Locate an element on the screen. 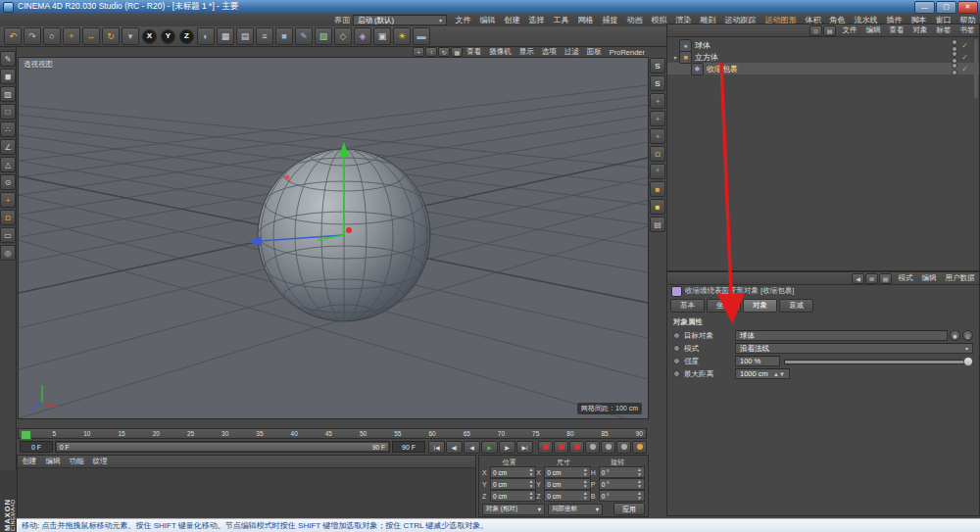 Image resolution: width=980 pixels, height=532 pixels. toolbar-icon: Z is located at coordinates (186, 37).